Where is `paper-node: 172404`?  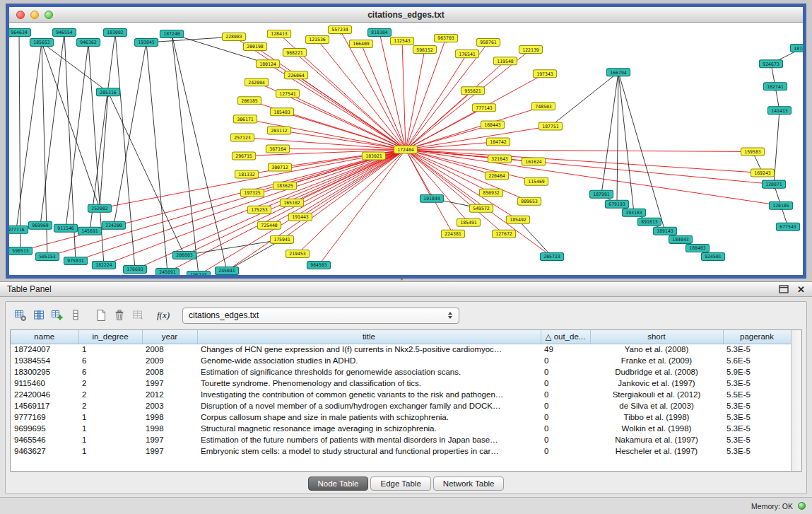
paper-node: 172404 is located at coordinates (406, 150).